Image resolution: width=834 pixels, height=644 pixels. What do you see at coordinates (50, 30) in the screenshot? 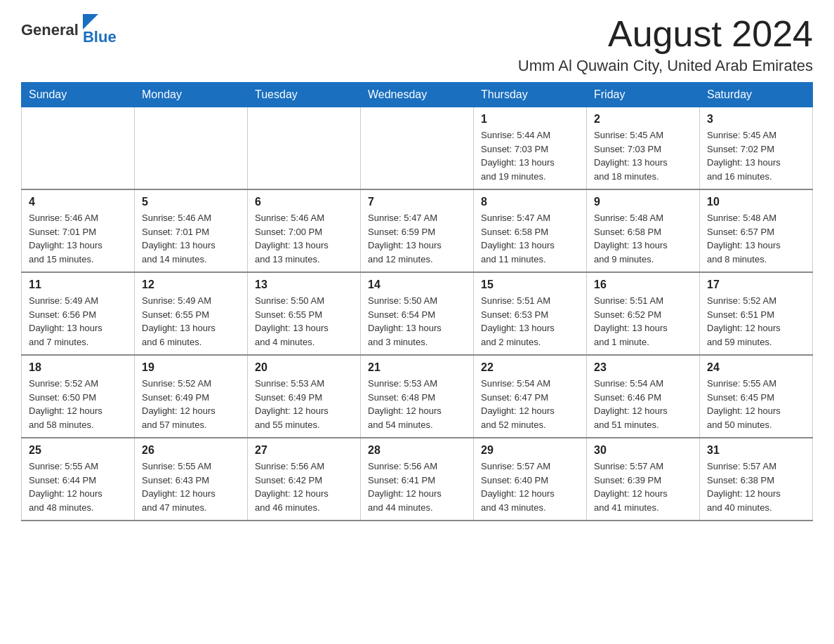
I see `logo-text-general: General` at bounding box center [50, 30].